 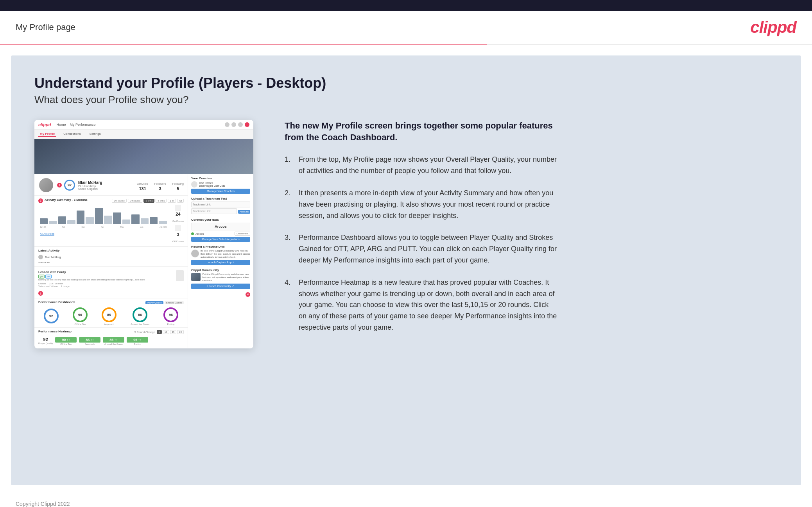 I want to click on latest-activity-section: Latest Activity Blair McHarg see more, so click(x=111, y=256).